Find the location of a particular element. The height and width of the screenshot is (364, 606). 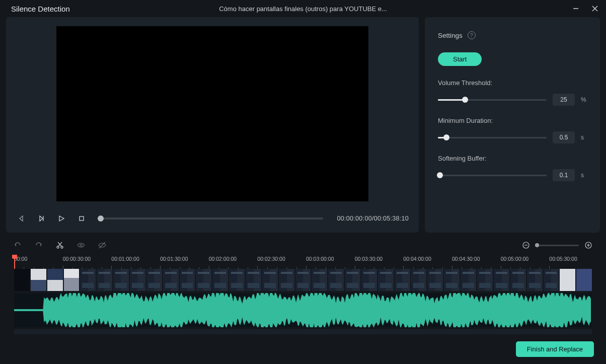

minimum-duration-group: Minimum Duration: 0.5 s is located at coordinates (512, 130).